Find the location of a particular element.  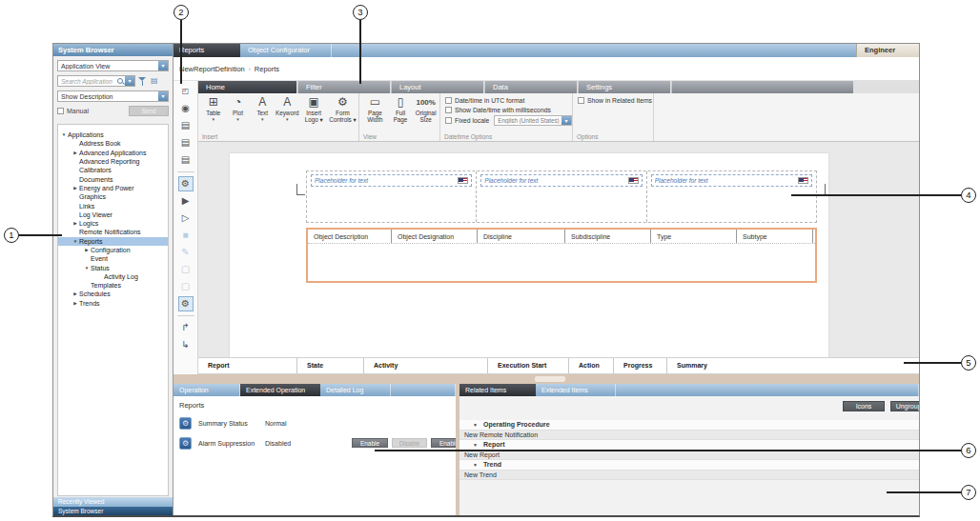

original-size-button: 100%Original Size is located at coordinates (425, 110).